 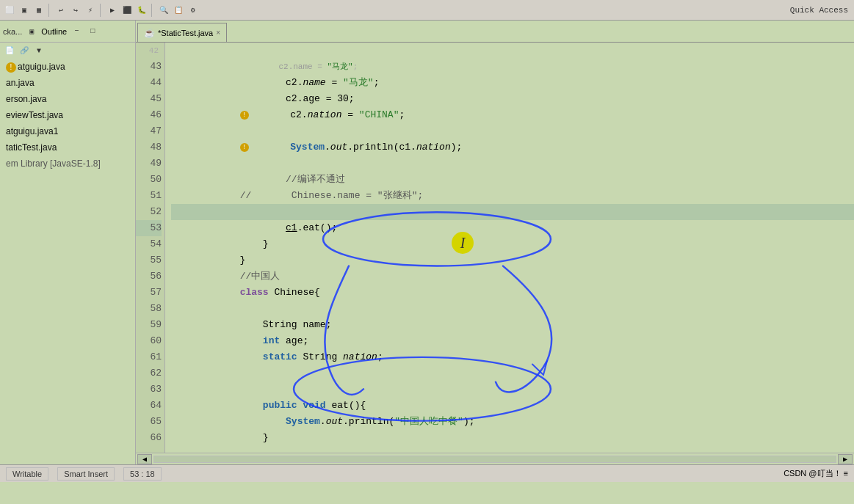 What do you see at coordinates (495, 459) in the screenshot?
I see `horizontal-scrollbar: ◀ ▶` at bounding box center [495, 459].